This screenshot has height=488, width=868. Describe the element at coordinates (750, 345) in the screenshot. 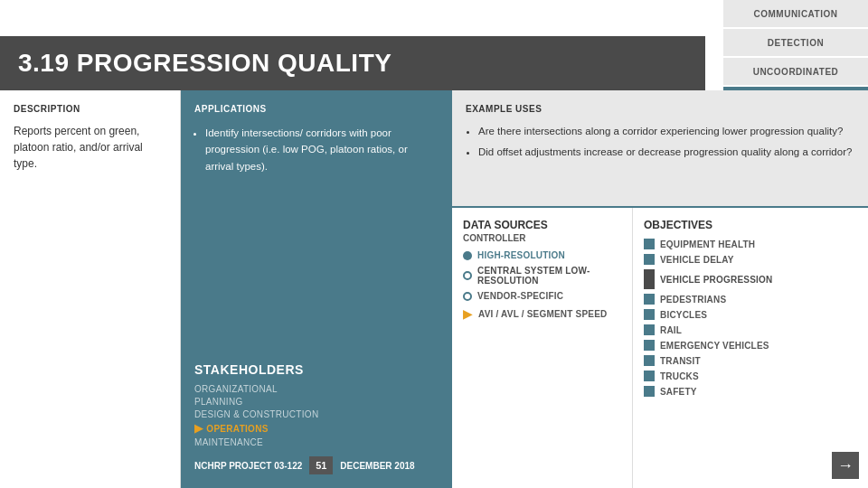

I see `obj-emergency: EMERGENCY VEHICLES` at that location.